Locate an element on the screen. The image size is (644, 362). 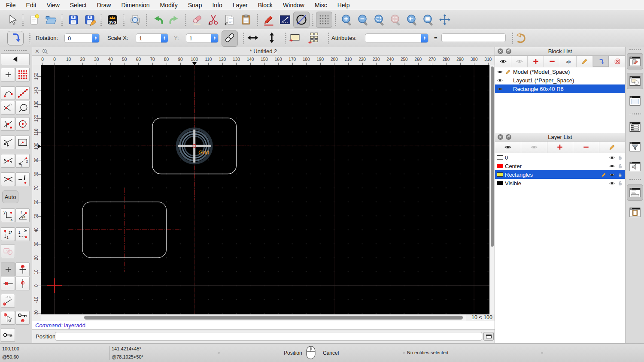
layer-list-item: 0 is located at coordinates (560, 157).